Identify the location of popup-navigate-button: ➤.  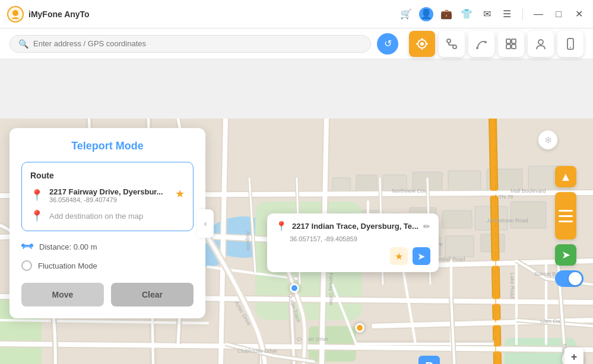
(421, 256).